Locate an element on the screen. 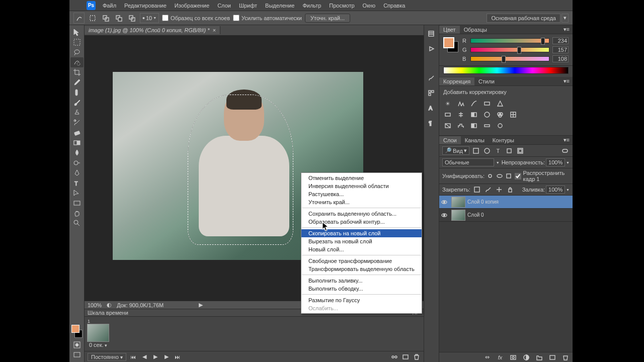 Image resolution: width=644 pixels, height=362 pixels. eraser-tool is located at coordinates (77, 133).